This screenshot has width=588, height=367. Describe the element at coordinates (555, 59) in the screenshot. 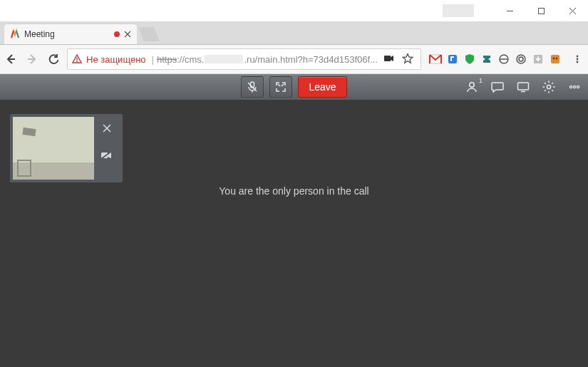

I see `extension-orange-icon` at that location.